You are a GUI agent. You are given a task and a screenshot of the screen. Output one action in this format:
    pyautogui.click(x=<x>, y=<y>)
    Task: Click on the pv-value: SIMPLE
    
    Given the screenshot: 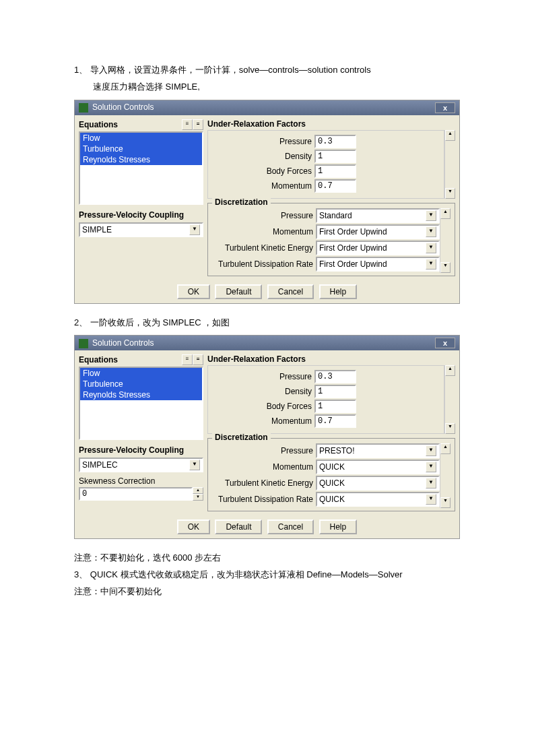 What is the action you would take?
    pyautogui.click(x=97, y=230)
    